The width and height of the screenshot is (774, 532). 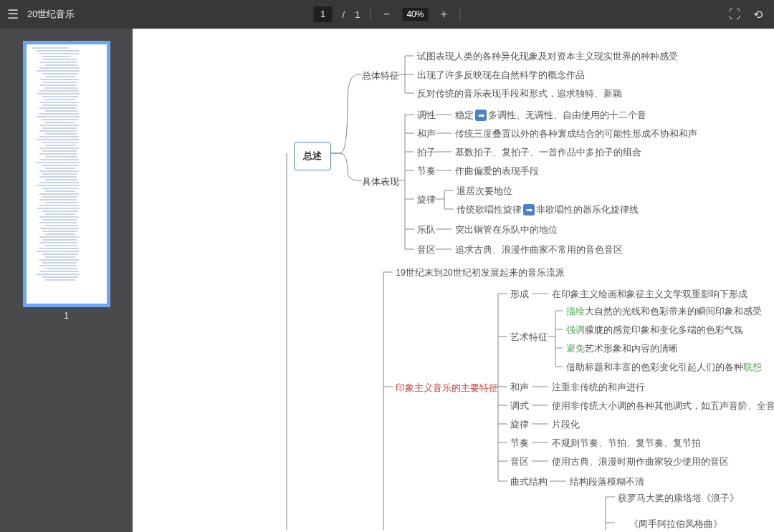 What do you see at coordinates (539, 251) in the screenshot?
I see `kv-v: 追求古典、浪漫作曲家不常用的音色音区` at bounding box center [539, 251].